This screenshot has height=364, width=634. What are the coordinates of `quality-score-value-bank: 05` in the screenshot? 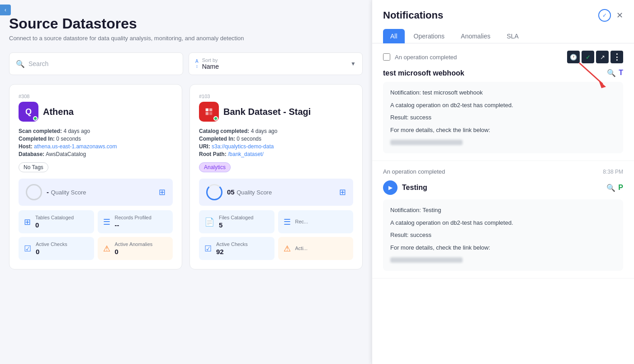 It's located at (231, 192).